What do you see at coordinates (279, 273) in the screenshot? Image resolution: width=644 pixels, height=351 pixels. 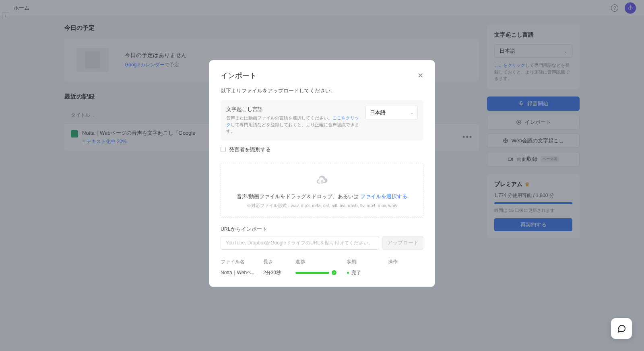 I see `file-length: 2分30秒` at bounding box center [279, 273].